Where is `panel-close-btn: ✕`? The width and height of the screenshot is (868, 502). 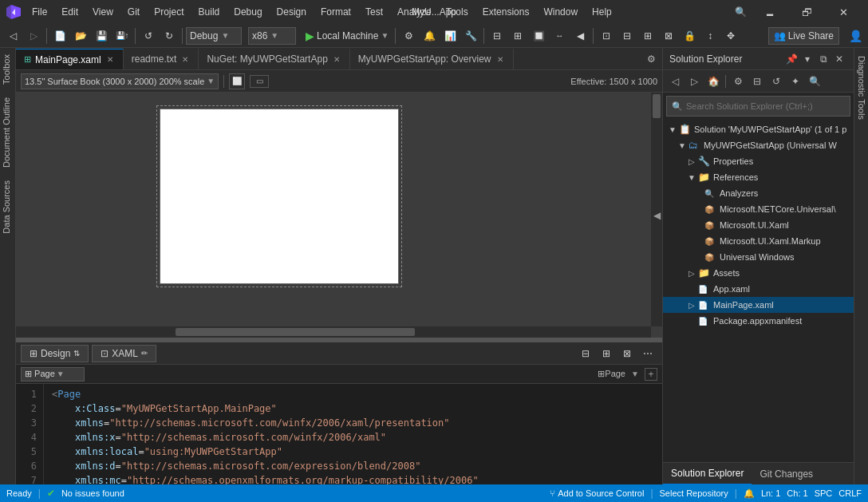 panel-close-btn: ✕ is located at coordinates (839, 59).